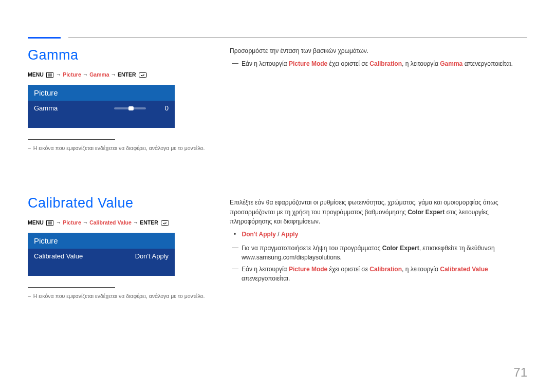 This screenshot has width=555, height=392. Describe the element at coordinates (116, 75) in the screenshot. I see `menu-path-gamma: MENU → Picture → Gamma → ENTER` at that location.